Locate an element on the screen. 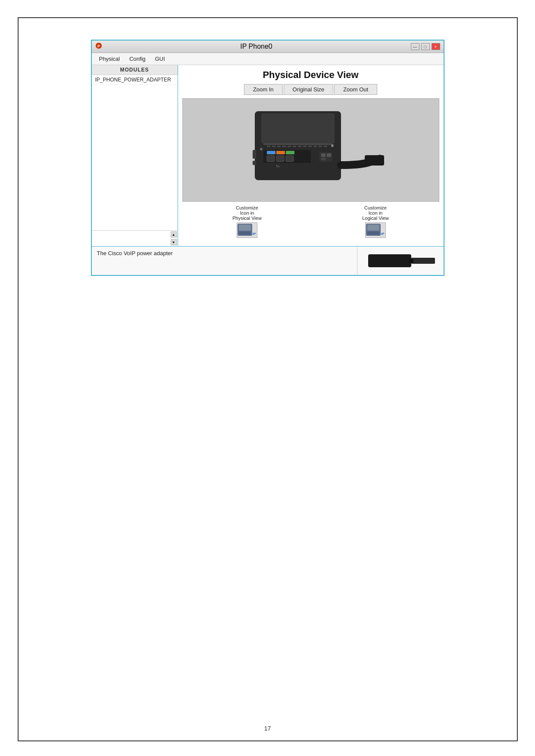  customize-logical-label: Customize Icon in Logical View is located at coordinates (375, 213).